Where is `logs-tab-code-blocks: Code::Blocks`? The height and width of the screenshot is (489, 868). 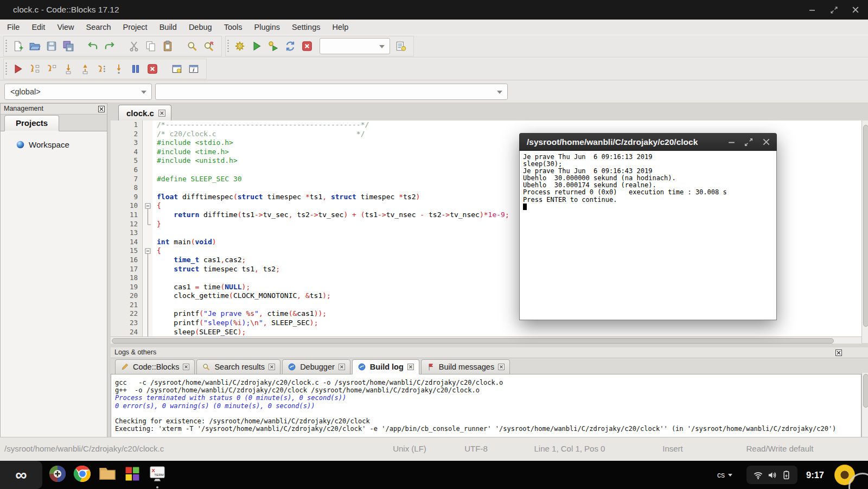
logs-tab-code-blocks: Code::Blocks is located at coordinates (155, 367).